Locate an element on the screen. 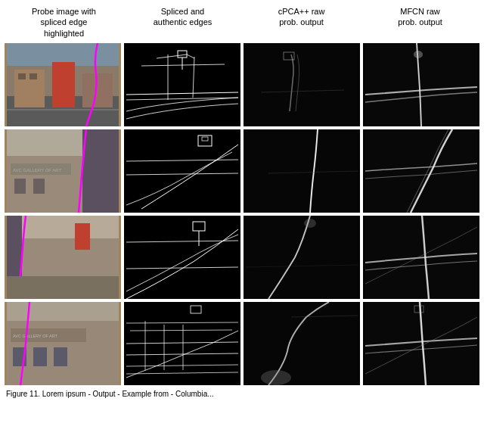  header-col1: Probe image withspliced edgehighlighted is located at coordinates (64, 23).